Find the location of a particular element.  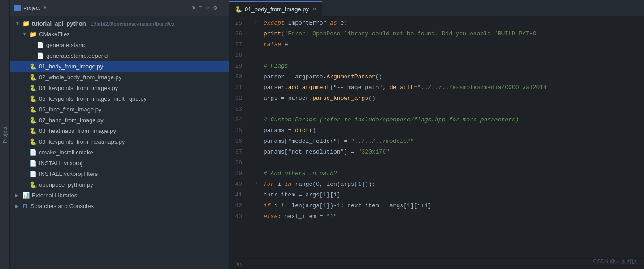

settings-icon: ⚙ is located at coordinates (215, 8).